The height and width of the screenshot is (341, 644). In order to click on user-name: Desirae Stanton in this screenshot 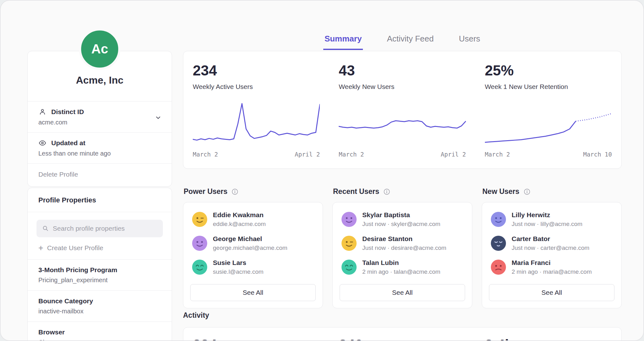, I will do `click(404, 239)`.